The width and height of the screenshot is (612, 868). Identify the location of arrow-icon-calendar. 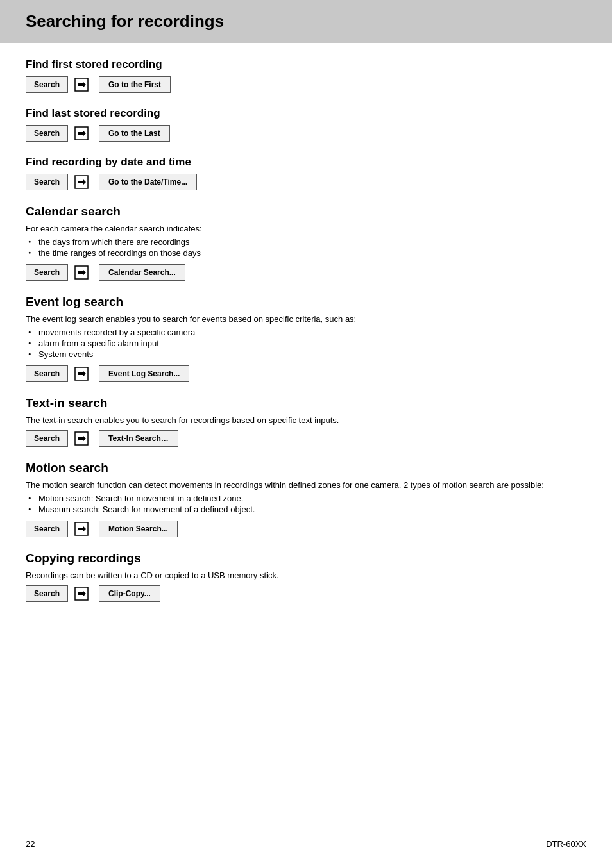
(83, 272).